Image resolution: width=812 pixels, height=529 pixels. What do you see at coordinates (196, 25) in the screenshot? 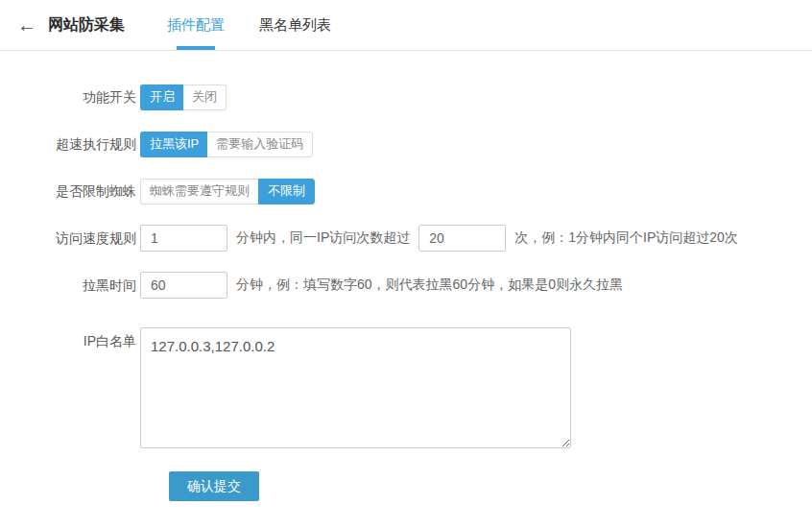
I see `tab-plugin-config-label: 插件配置` at bounding box center [196, 25].